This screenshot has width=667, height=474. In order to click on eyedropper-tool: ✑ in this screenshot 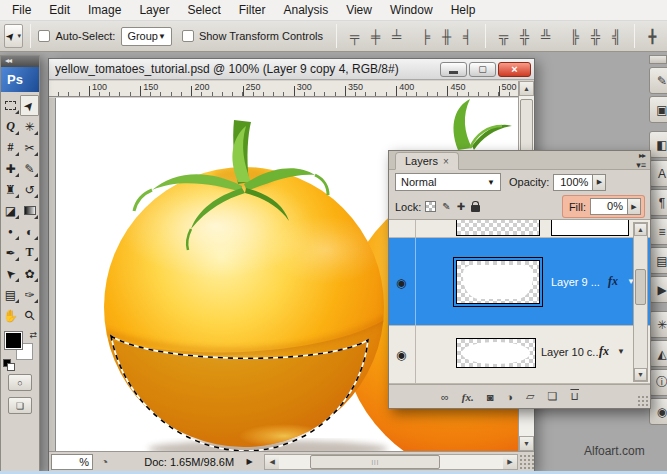, I will do `click(30, 294)`.